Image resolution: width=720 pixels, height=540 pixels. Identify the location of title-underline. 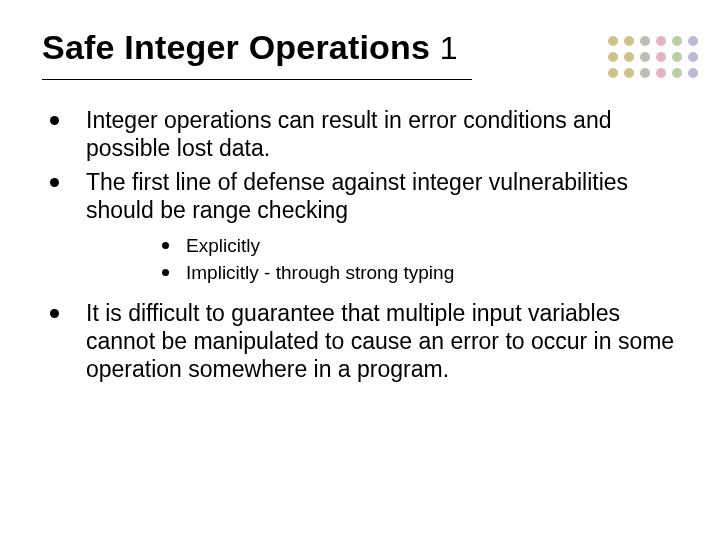
(257, 80).